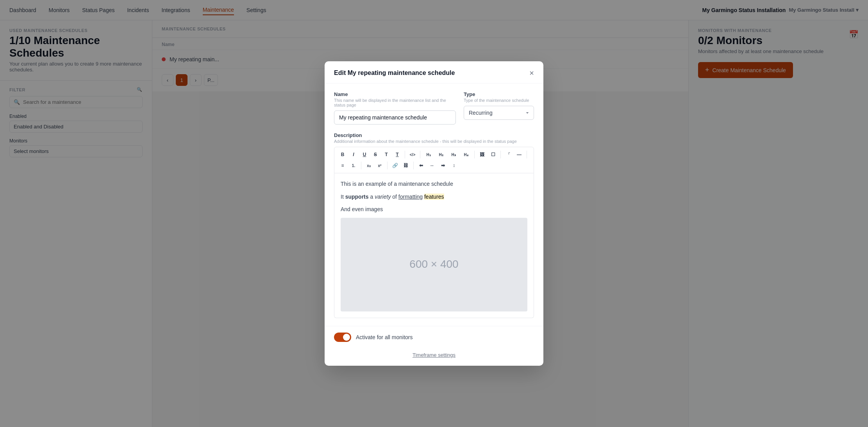  Describe the element at coordinates (434, 197) in the screenshot. I see `desc-line2: It supports a variety of formatting feat…` at that location.